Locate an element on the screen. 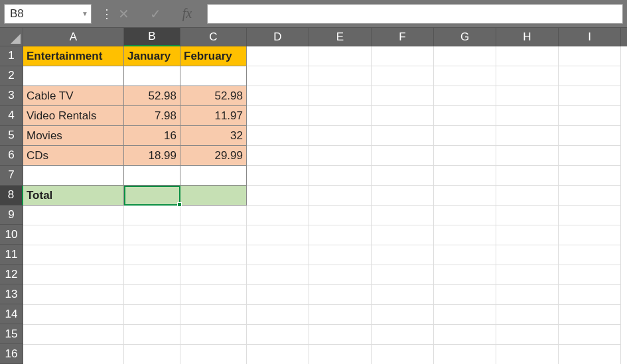 This screenshot has height=364, width=627. cell-E16 is located at coordinates (340, 354).